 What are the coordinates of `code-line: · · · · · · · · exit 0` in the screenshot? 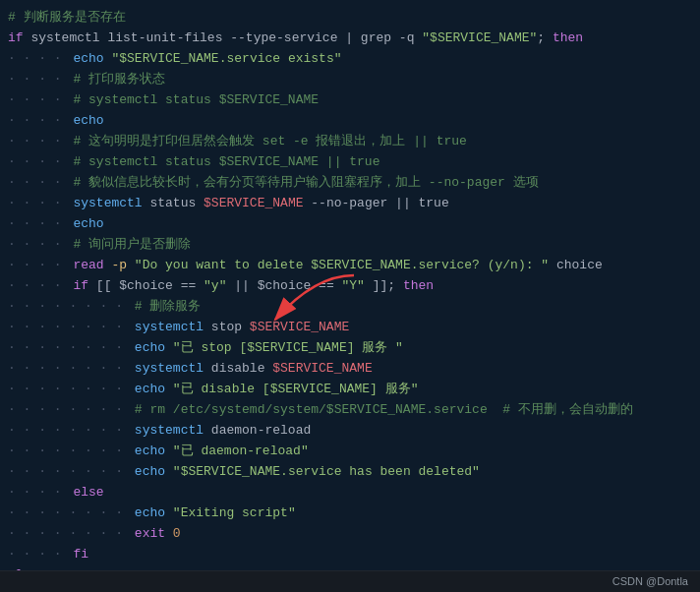 It's located at (350, 535).